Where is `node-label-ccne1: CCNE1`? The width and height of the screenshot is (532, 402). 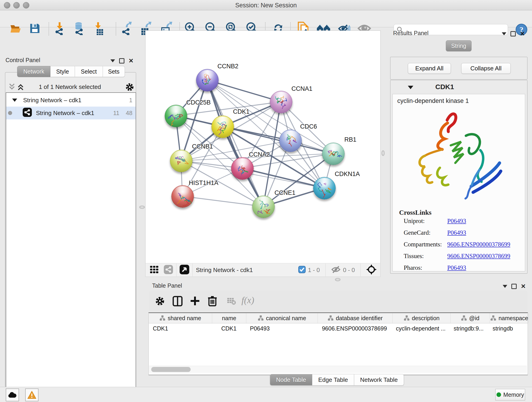 node-label-ccne1: CCNE1 is located at coordinates (285, 193).